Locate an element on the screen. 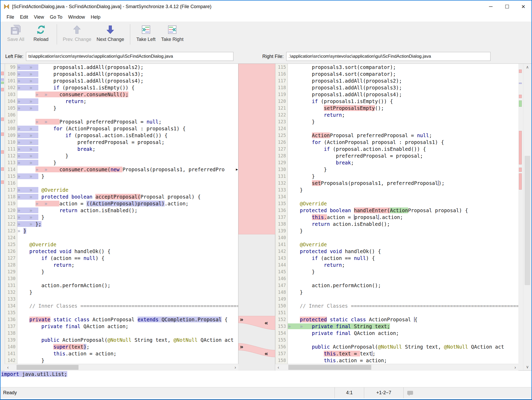 The image size is (532, 400). code-line: proposals3.sort(comparator); is located at coordinates (403, 67).